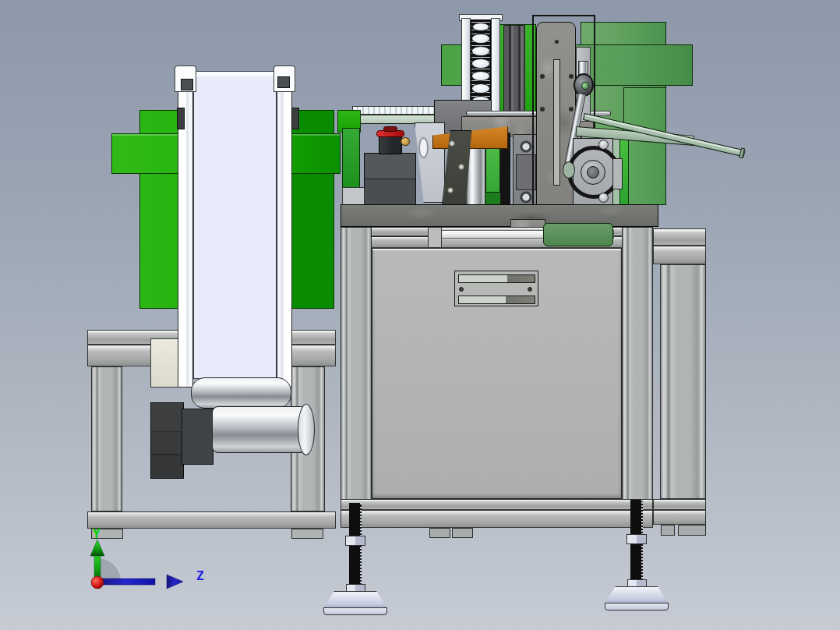 This screenshot has width=840, height=630. What do you see at coordinates (235, 225) in the screenshot?
I see `conveyor-belt` at bounding box center [235, 225].